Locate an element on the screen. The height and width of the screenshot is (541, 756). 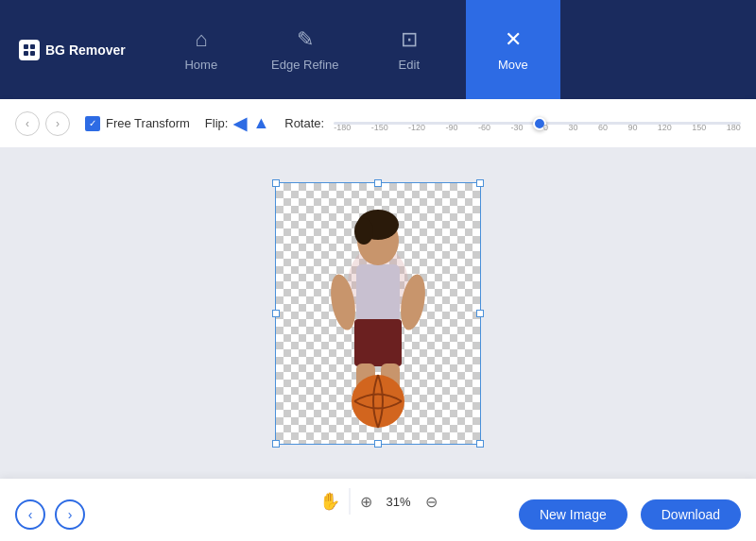
flip-horizontal-button: ◀ is located at coordinates (240, 124).